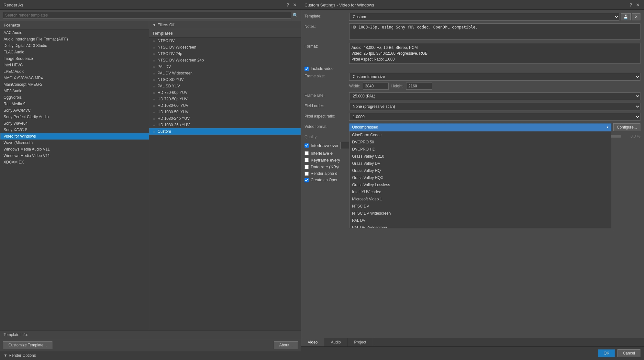 The image size is (644, 360). What do you see at coordinates (480, 163) in the screenshot?
I see `video-format-option: Grass Valley DV` at bounding box center [480, 163].